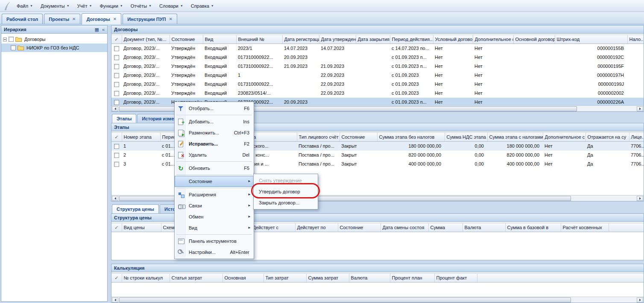 Image resolution: width=644 pixels, height=303 pixels. What do you see at coordinates (5, 39) in the screenshot?
I see `tree-expander-icon` at bounding box center [5, 39].